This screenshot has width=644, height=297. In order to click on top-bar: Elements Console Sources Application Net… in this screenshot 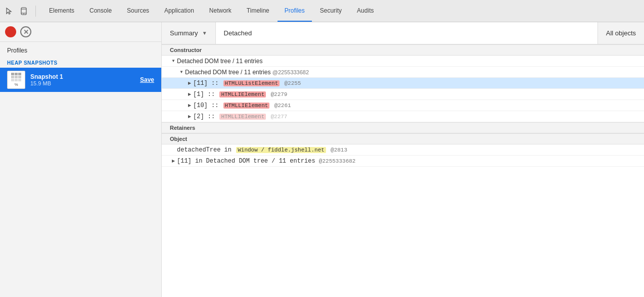, I will do `click(322, 11)`.